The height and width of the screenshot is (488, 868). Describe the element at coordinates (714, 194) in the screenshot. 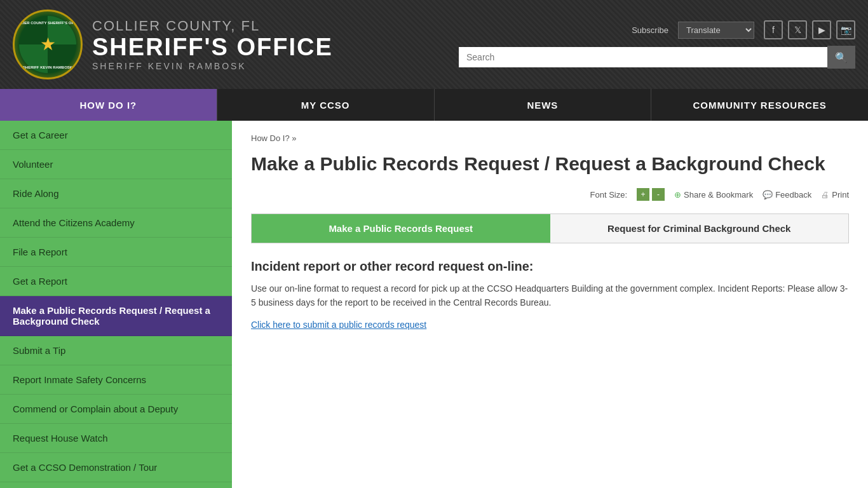

I see `share-bookmark-link: ⊕ Share & Bookmark` at that location.